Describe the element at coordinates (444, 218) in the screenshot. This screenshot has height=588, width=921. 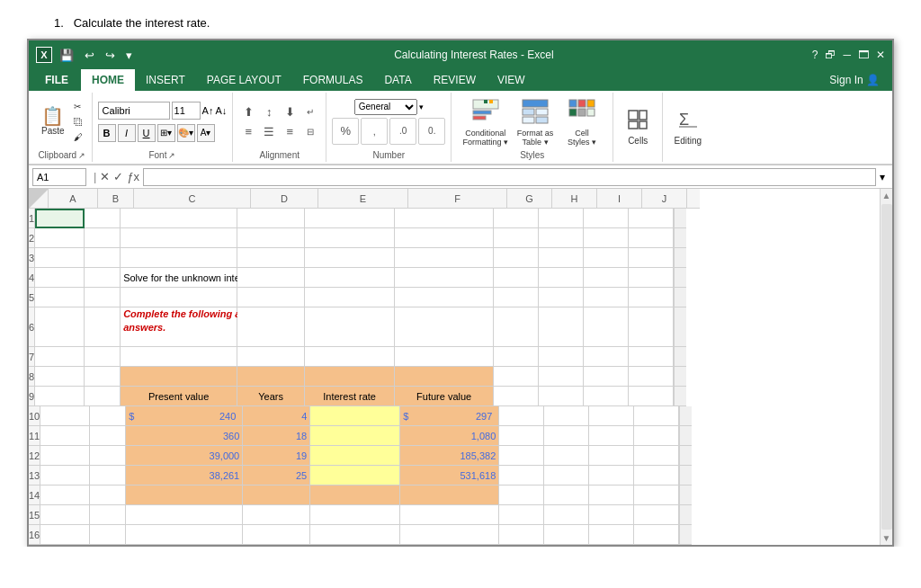
I see `cell-f1` at that location.